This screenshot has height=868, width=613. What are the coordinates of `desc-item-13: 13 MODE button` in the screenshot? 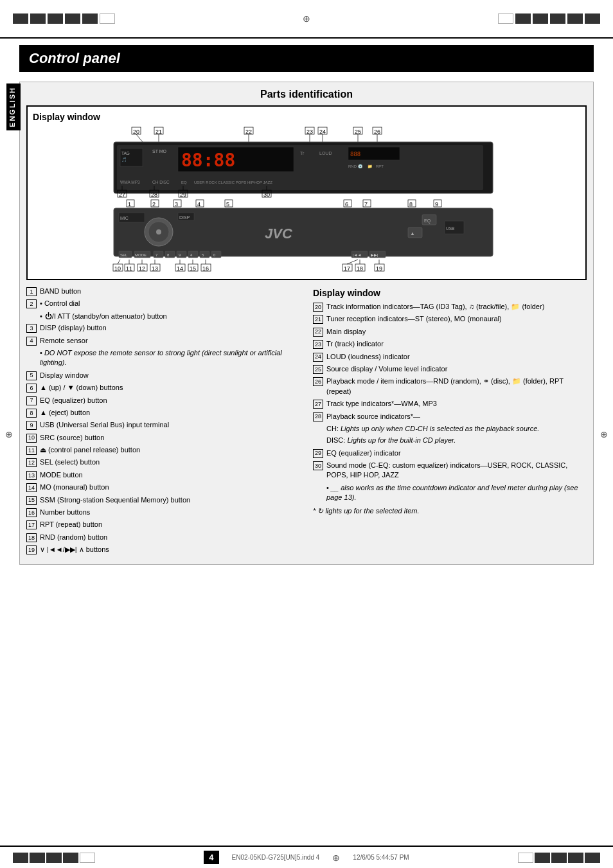 It's located at (163, 475).